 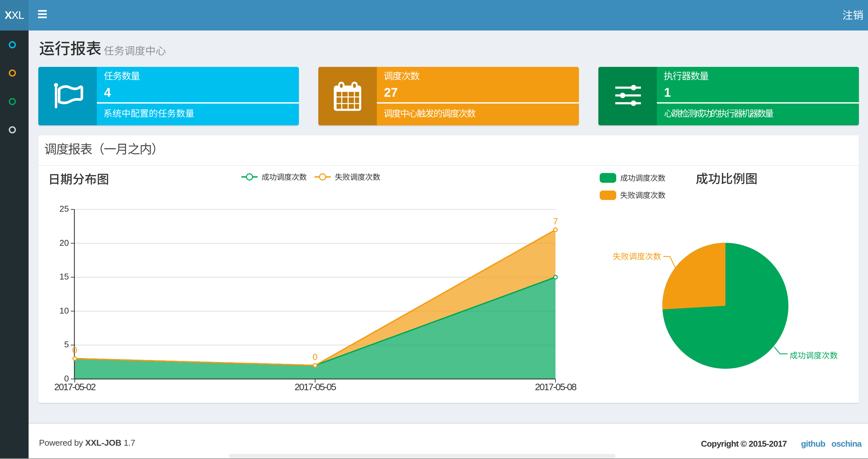 What do you see at coordinates (64, 209) in the screenshot?
I see `svg-text: 25` at bounding box center [64, 209].